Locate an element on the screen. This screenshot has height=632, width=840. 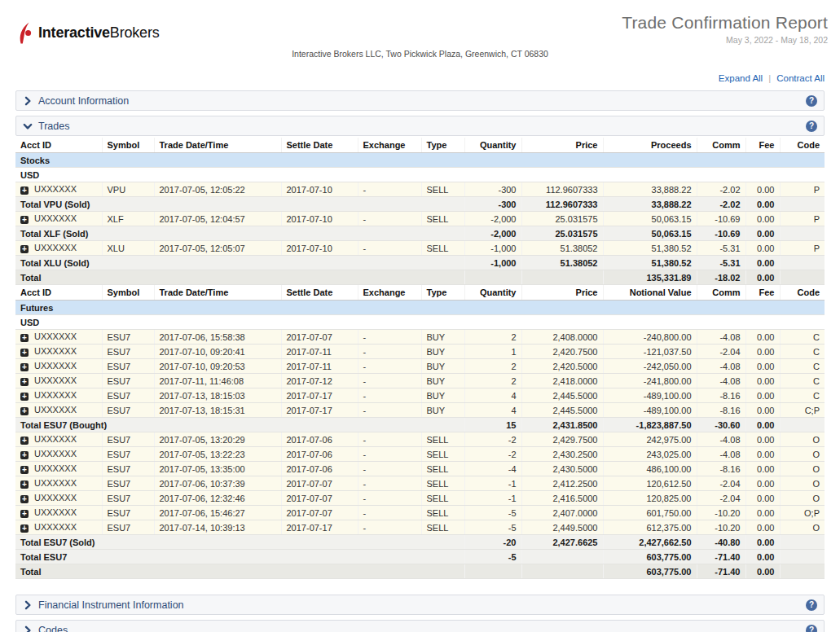
column-header: Price is located at coordinates (562, 293).